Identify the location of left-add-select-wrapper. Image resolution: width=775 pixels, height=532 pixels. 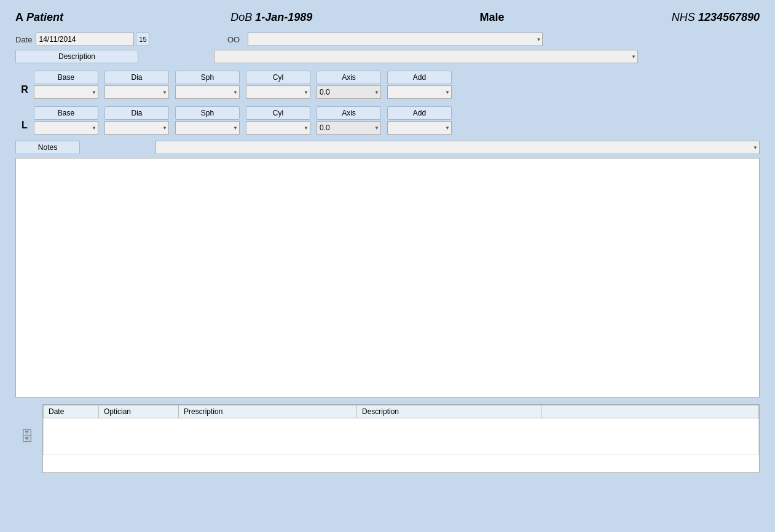
(419, 128).